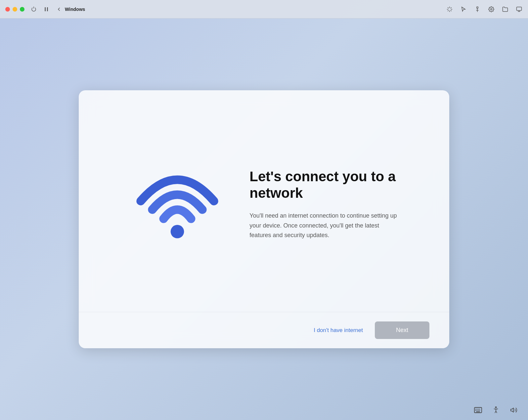 The height and width of the screenshot is (420, 528). Describe the element at coordinates (75, 9) in the screenshot. I see `titlebar-title: Windows` at that location.